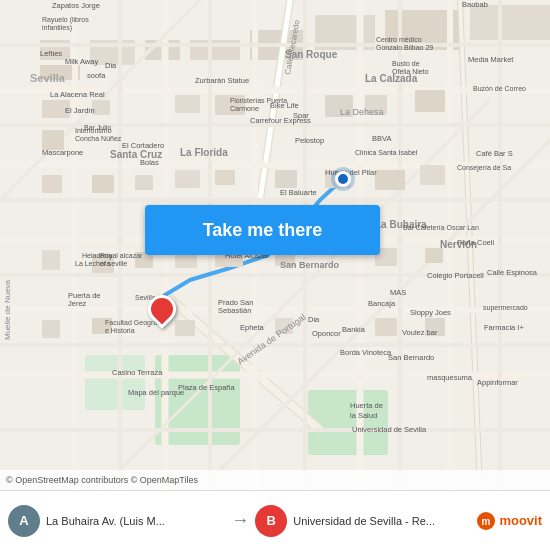 This screenshot has width=550, height=550. I want to click on map-attribution: © OpenStreetMap contributors © OpenMapTi…, so click(275, 480).